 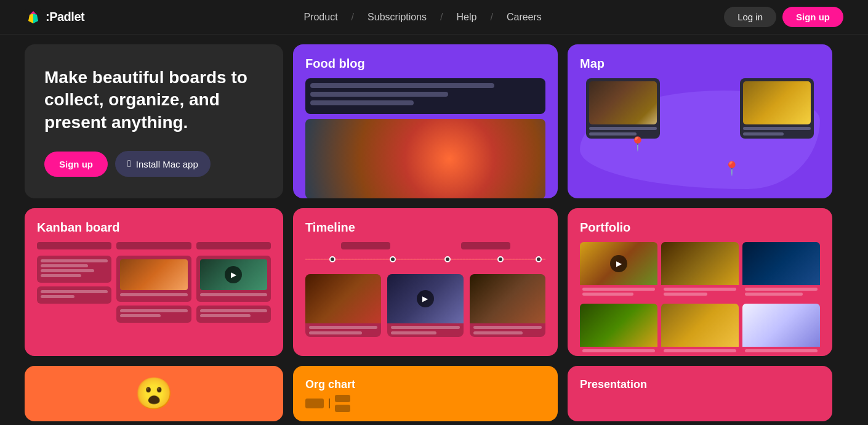 I want to click on timeline-headers, so click(x=425, y=246).